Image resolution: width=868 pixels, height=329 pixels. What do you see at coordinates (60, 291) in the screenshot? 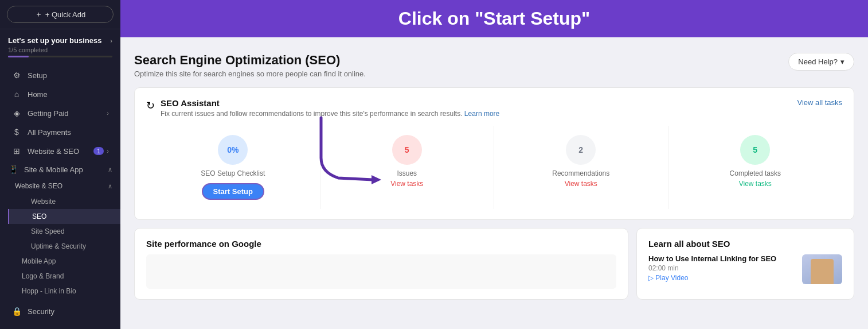
I see `sidebar-item-hopp: Hopp - Link in Bio` at bounding box center [60, 291].